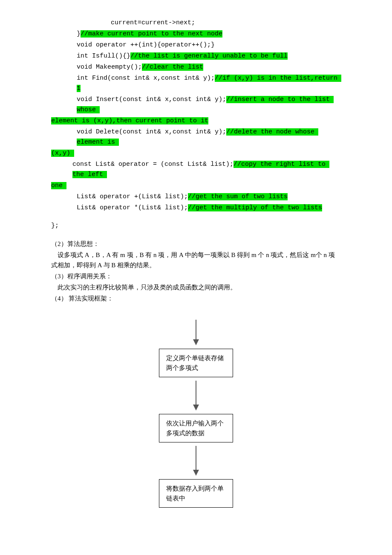  I want to click on code-text: void Delete(const int& x,const int& y);, so click(152, 132).